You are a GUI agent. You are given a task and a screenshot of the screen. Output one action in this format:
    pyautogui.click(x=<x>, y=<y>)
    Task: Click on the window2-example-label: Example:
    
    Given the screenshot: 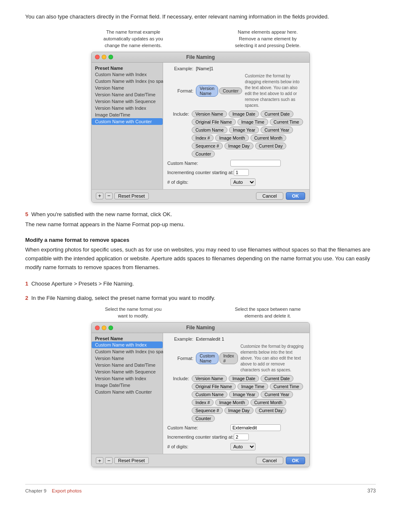 What is the action you would take?
    pyautogui.click(x=182, y=339)
    